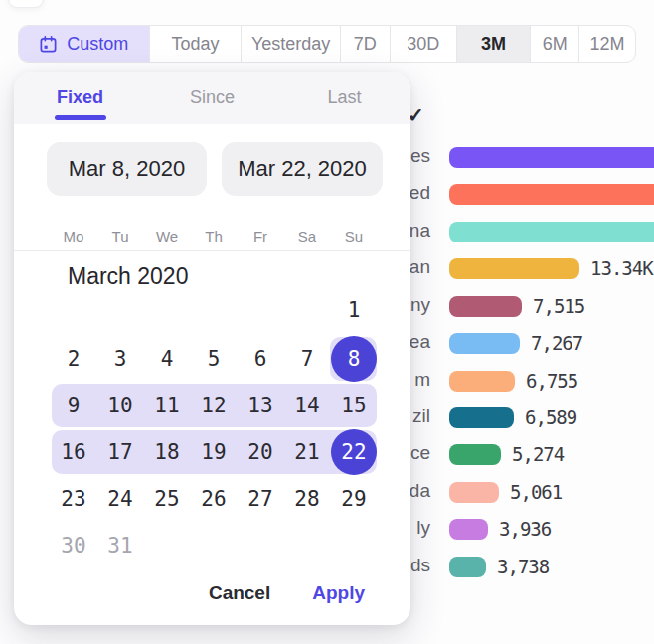 The image size is (654, 644). Describe the element at coordinates (260, 405) in the screenshot. I see `calendar-day-13: 13` at that location.